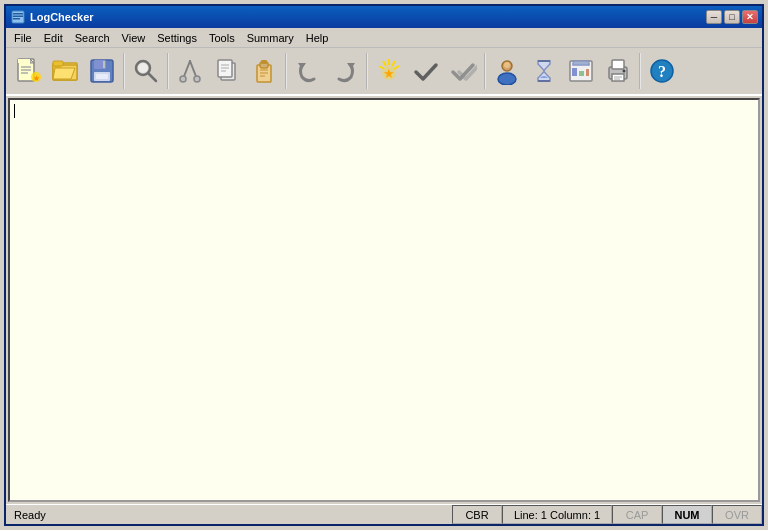 Image resolution: width=768 pixels, height=530 pixels. What do you see at coordinates (618, 71) in the screenshot?
I see `print-button` at bounding box center [618, 71].